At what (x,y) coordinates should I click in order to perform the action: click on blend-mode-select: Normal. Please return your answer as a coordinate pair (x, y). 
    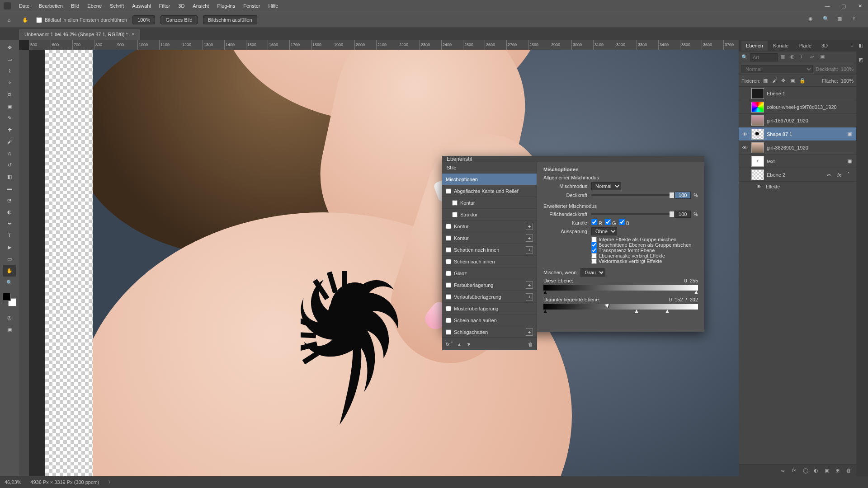
    Looking at the image, I should click on (777, 69).